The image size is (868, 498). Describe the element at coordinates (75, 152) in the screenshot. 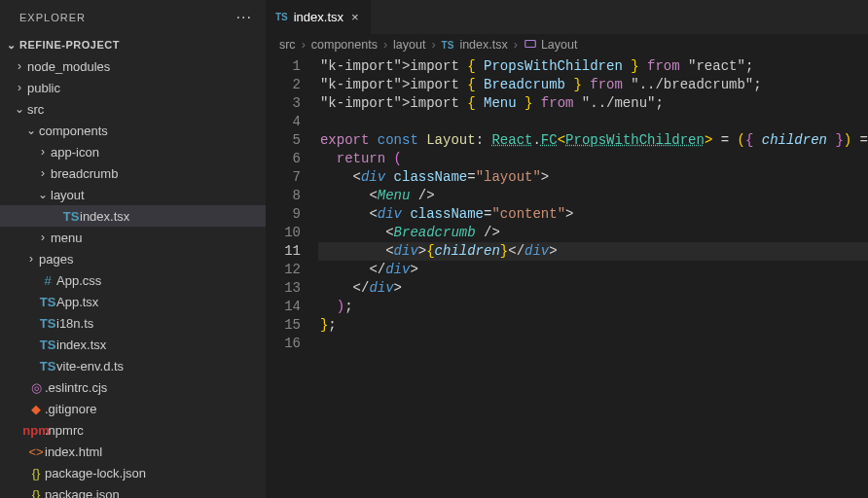

I see `tree-item-label: app-icon` at that location.